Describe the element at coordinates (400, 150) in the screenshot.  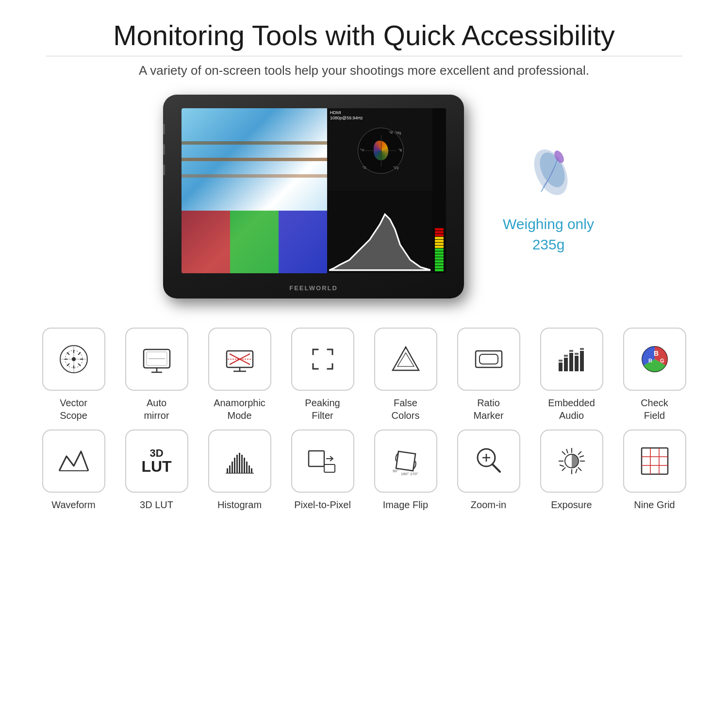
I see `vc-b-label: °B` at that location.